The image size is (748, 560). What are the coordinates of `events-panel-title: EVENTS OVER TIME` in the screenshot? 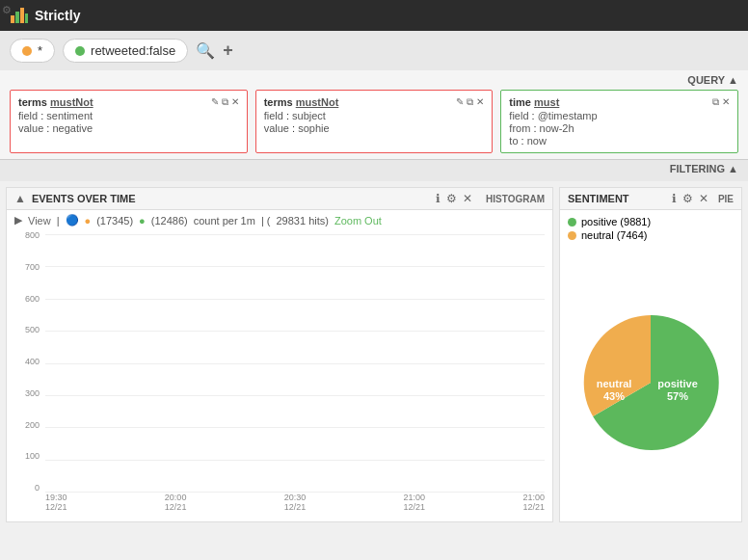 It's located at (231, 199).